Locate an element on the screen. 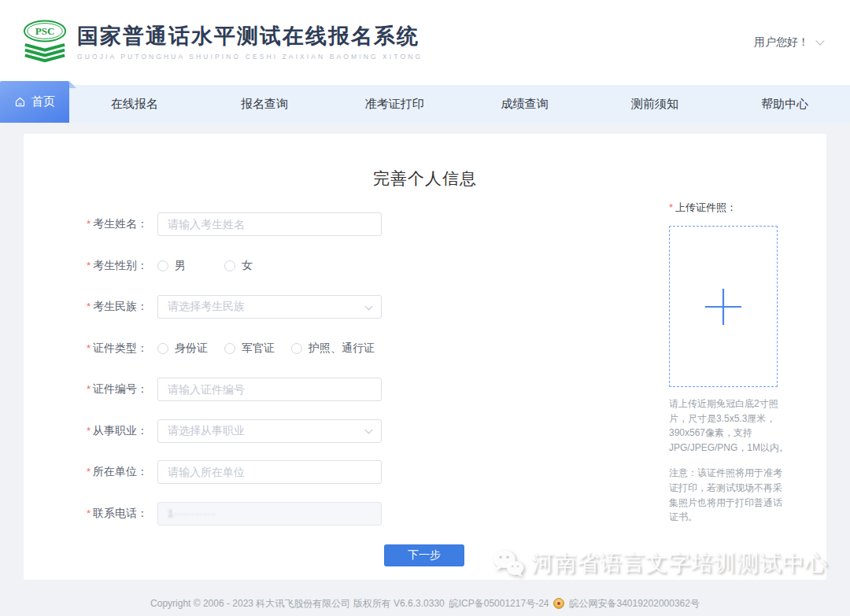  nav-item-help-center: 帮助中心 is located at coordinates (785, 104).